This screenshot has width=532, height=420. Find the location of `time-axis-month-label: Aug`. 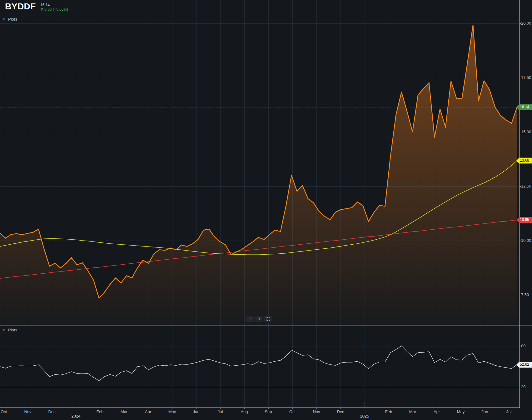

time-axis-month-label: Aug is located at coordinates (244, 412).